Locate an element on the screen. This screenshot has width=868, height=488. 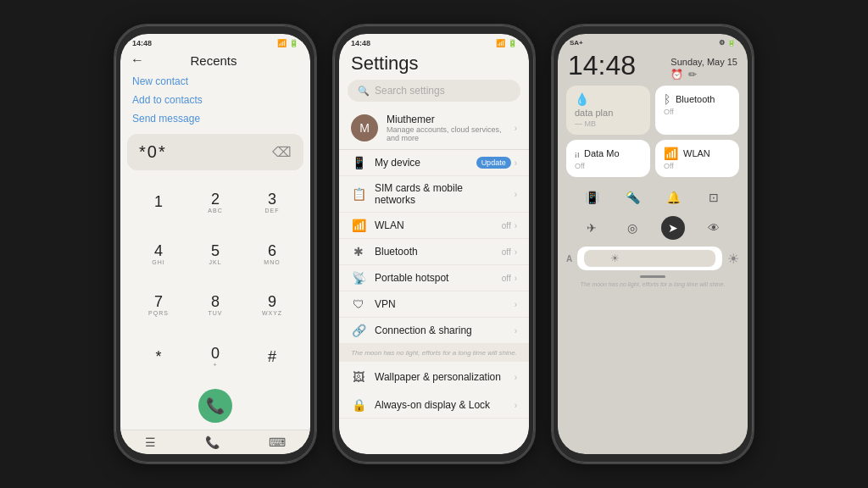
dial-key-star: * is located at coordinates (159, 357).